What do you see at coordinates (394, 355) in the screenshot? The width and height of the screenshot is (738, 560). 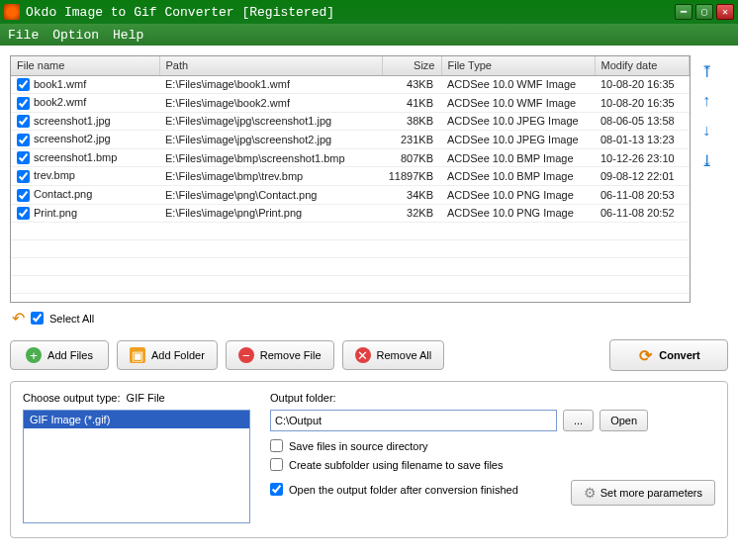 I see `remove-all-button: ✕ Remove All` at bounding box center [394, 355].